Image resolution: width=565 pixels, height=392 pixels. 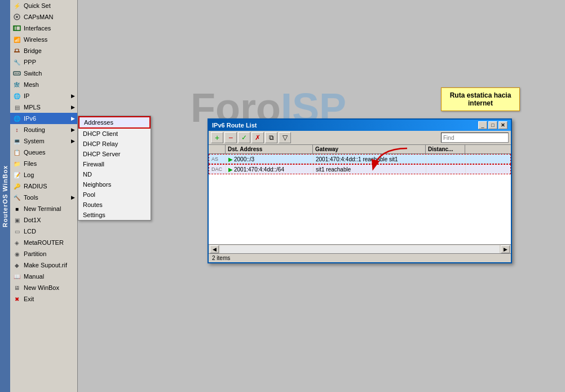 What do you see at coordinates (36, 39) in the screenshot?
I see `sidebar-label-wireless: Wireless` at bounding box center [36, 39].